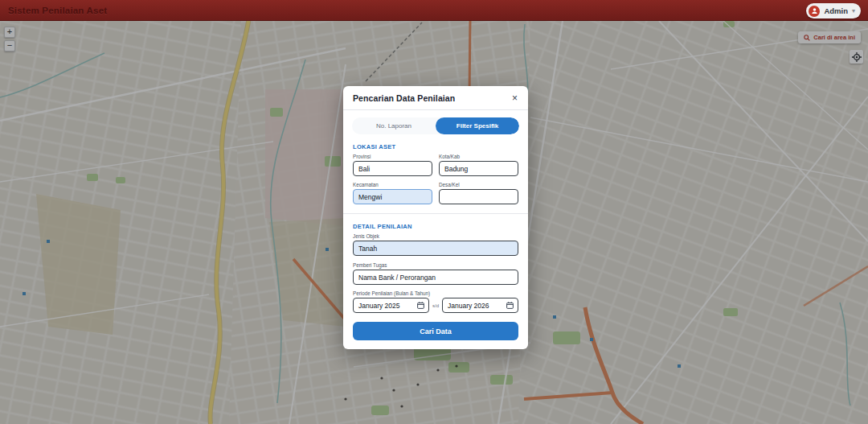 The height and width of the screenshot is (424, 868). Describe the element at coordinates (854, 11) in the screenshot. I see `chevron-down-icon: ▾` at that location.